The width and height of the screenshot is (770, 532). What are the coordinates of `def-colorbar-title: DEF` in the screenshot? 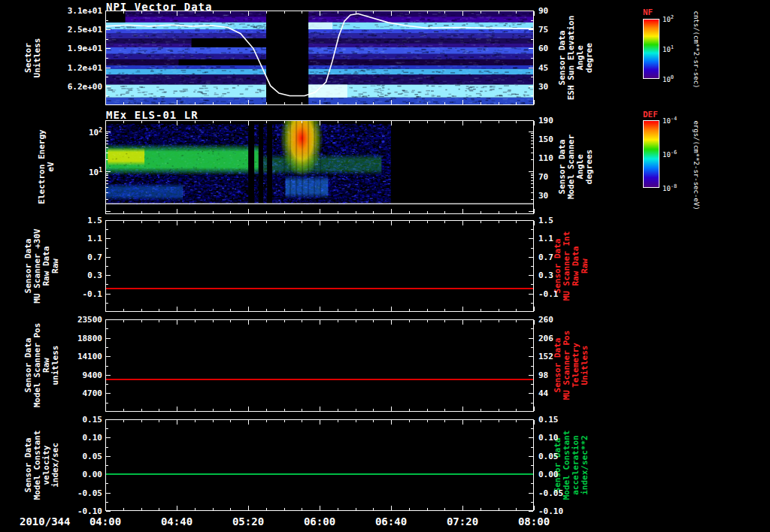 It's located at (650, 114).